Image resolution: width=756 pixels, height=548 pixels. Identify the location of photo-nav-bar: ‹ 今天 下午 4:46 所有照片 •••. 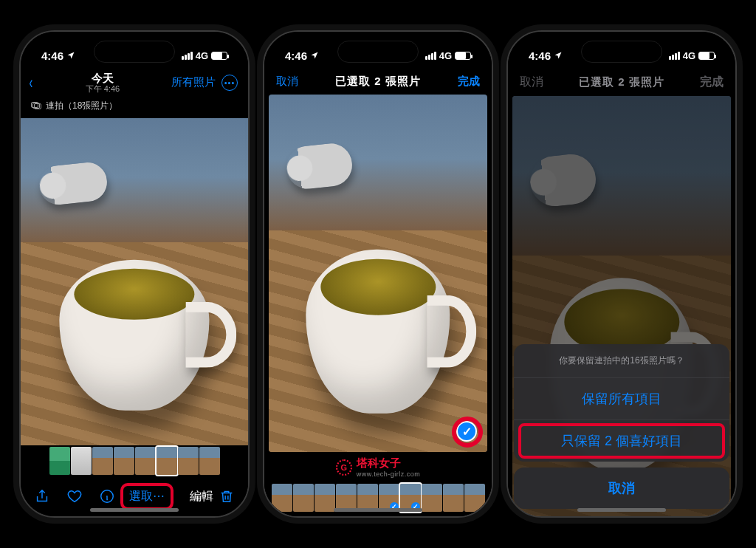
(134, 83).